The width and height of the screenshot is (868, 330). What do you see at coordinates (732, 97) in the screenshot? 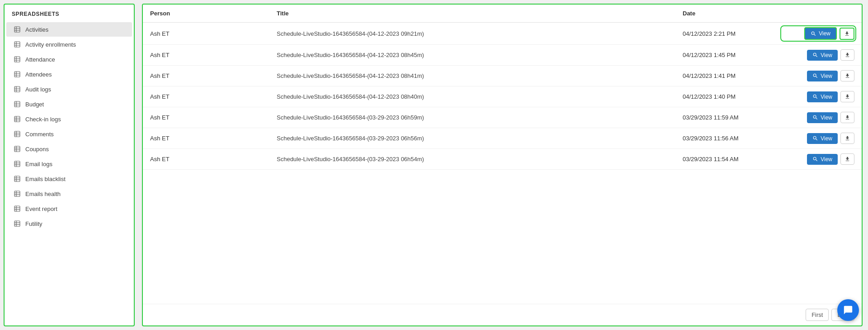
I see `cell-date: 04/12/2023 1:40 PM` at bounding box center [732, 97].